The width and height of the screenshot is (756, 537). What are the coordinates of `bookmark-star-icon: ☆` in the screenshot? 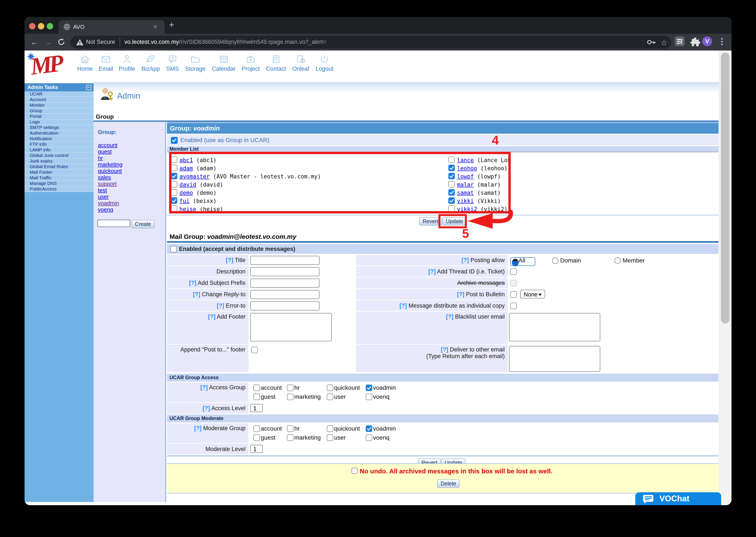 It's located at (664, 43).